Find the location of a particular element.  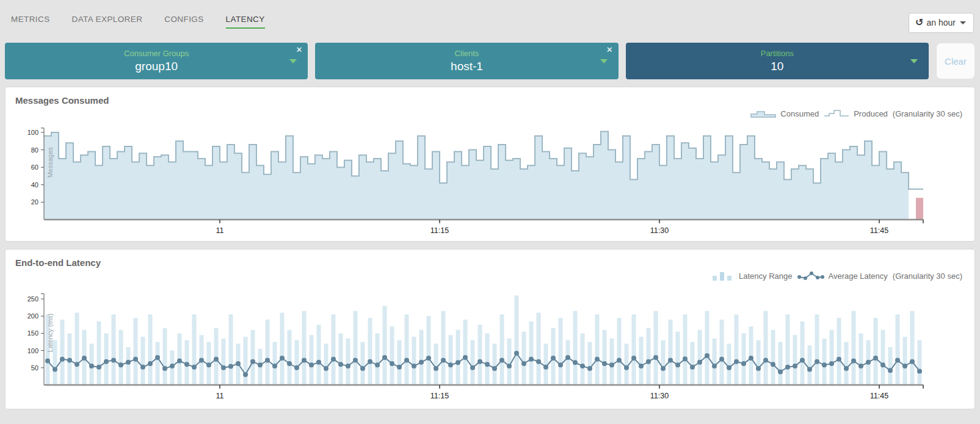

history-icon: ↺ is located at coordinates (920, 23).